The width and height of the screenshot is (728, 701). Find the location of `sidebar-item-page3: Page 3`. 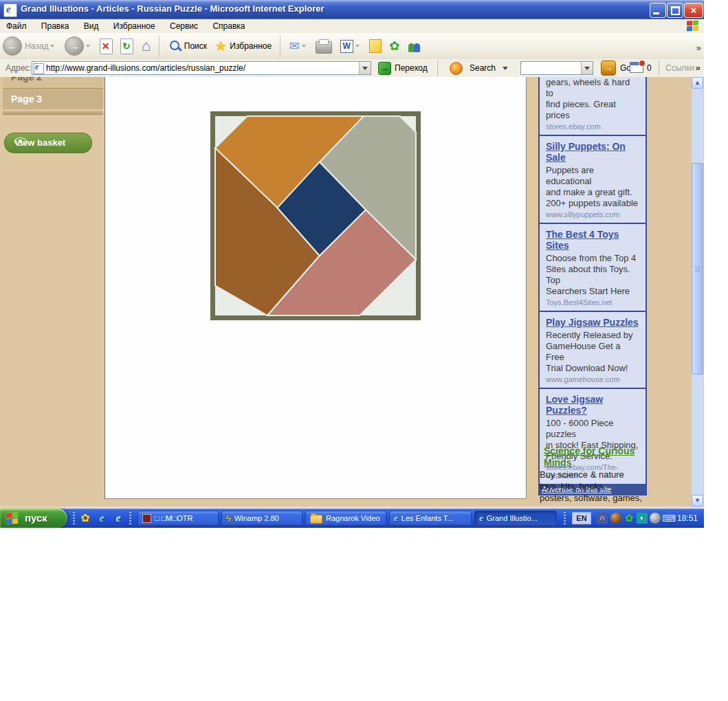

sidebar-item-page3: Page 3 is located at coordinates (53, 99).